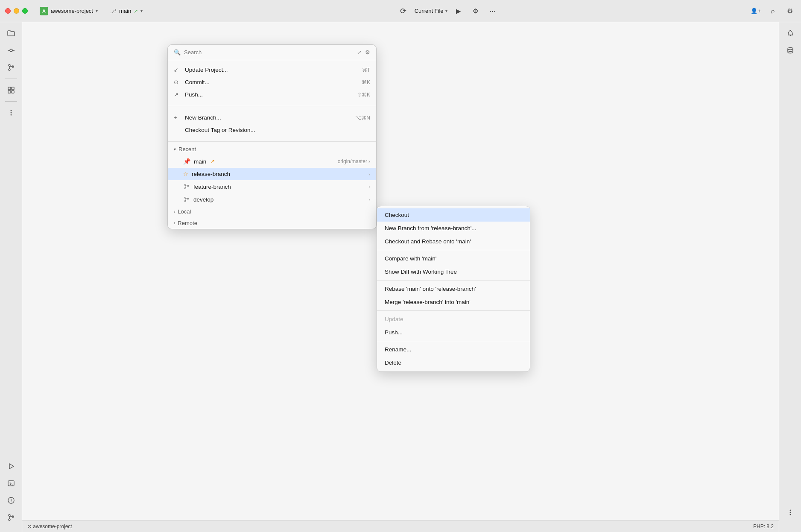  Describe the element at coordinates (756, 11) in the screenshot. I see `add-user-icon: 👤+` at that location.